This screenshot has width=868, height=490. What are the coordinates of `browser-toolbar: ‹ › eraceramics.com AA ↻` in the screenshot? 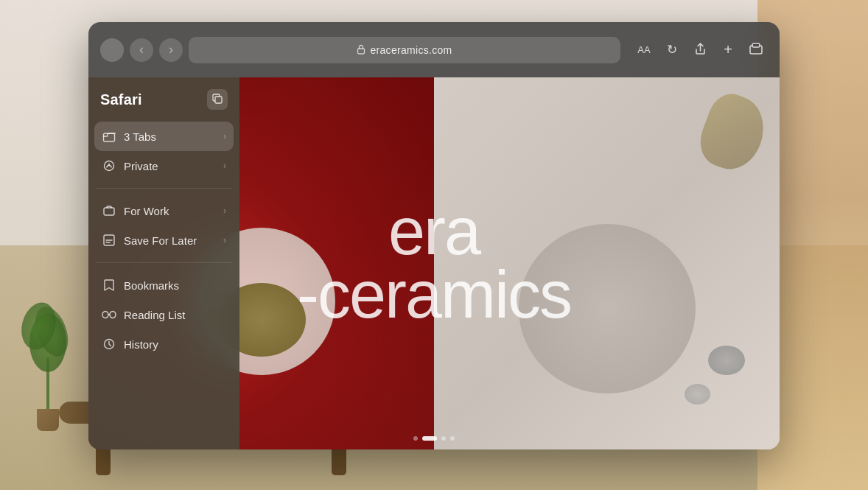 It's located at (434, 50).